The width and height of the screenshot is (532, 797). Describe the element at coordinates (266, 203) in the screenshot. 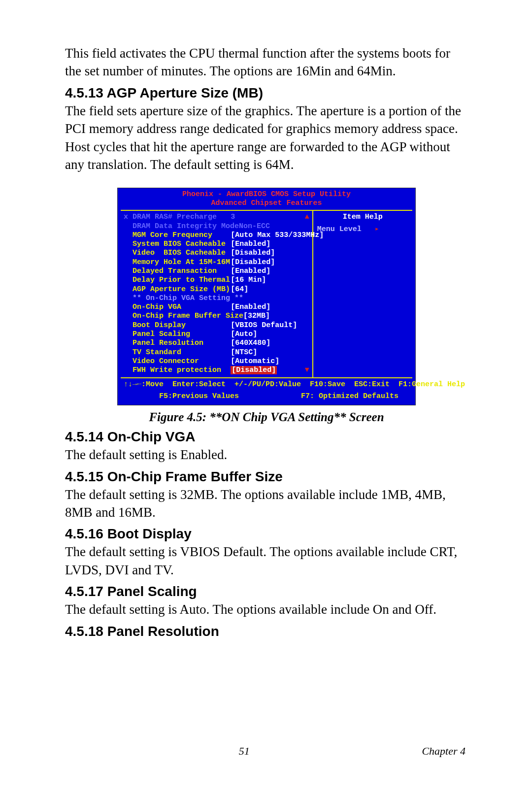

I see `bios-subtitle: Advanced Chipset Features` at that location.